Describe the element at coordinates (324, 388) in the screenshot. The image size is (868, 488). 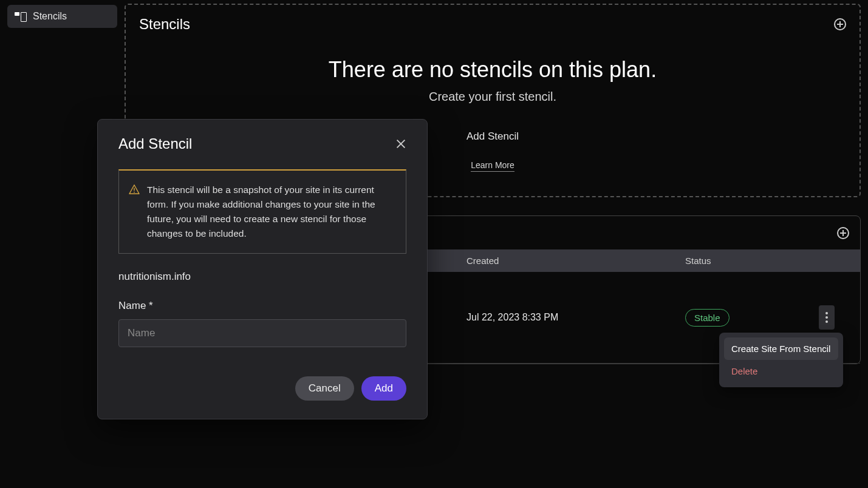
I see `cancel-button: Cancel` at that location.